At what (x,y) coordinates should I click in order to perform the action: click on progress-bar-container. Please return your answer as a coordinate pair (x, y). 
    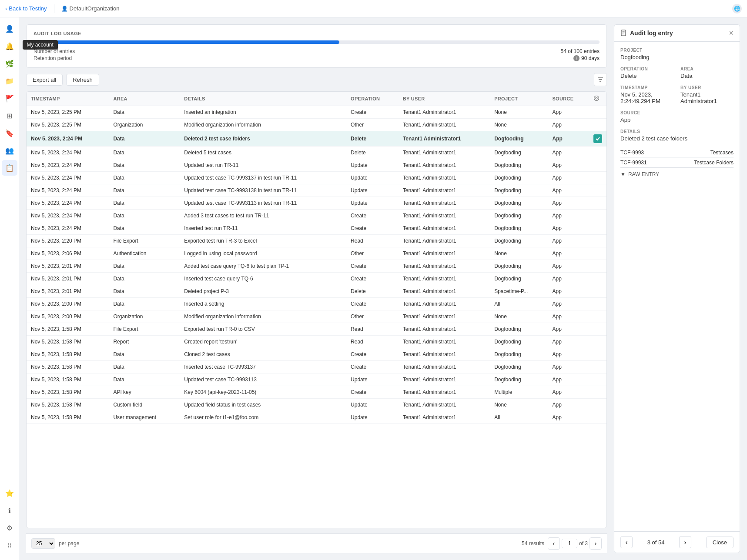
    Looking at the image, I should click on (317, 42).